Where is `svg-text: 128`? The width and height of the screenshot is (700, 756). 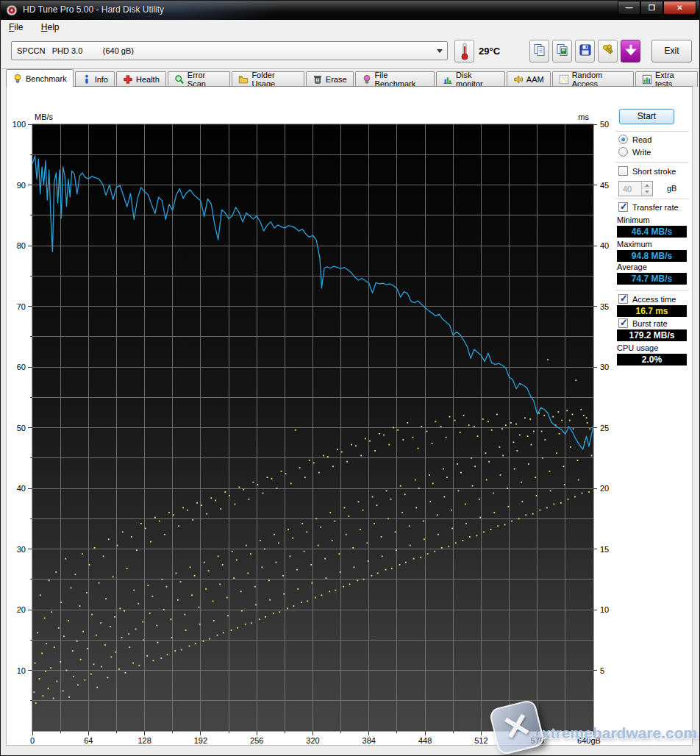 svg-text: 128 is located at coordinates (144, 741).